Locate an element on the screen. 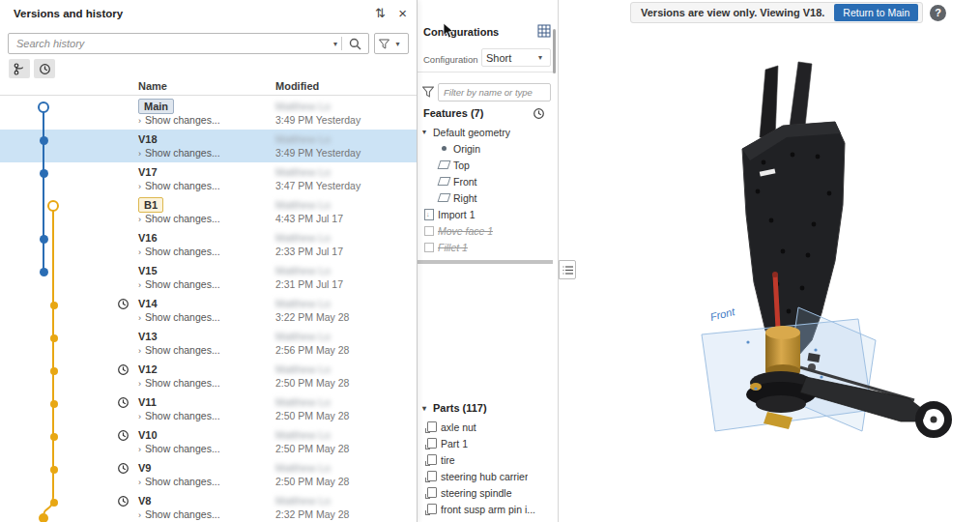  column-header-name: Name is located at coordinates (153, 86).